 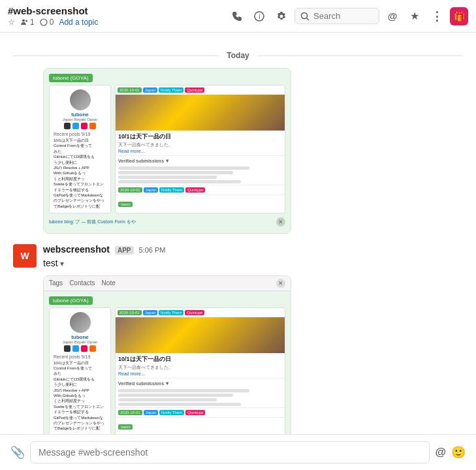 What do you see at coordinates (172, 413) in the screenshot?
I see `card2-bottom-tag-notify: Notify Them` at bounding box center [172, 413].